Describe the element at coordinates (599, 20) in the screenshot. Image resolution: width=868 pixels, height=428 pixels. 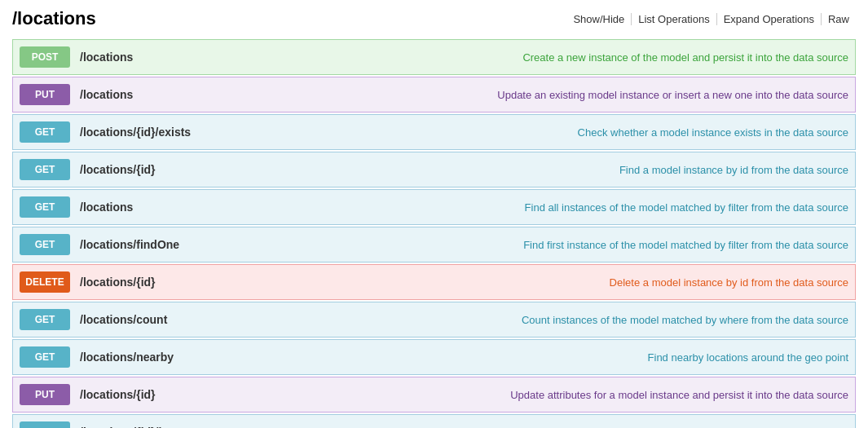
I see `header-action-show-hide: Show/Hide` at that location.